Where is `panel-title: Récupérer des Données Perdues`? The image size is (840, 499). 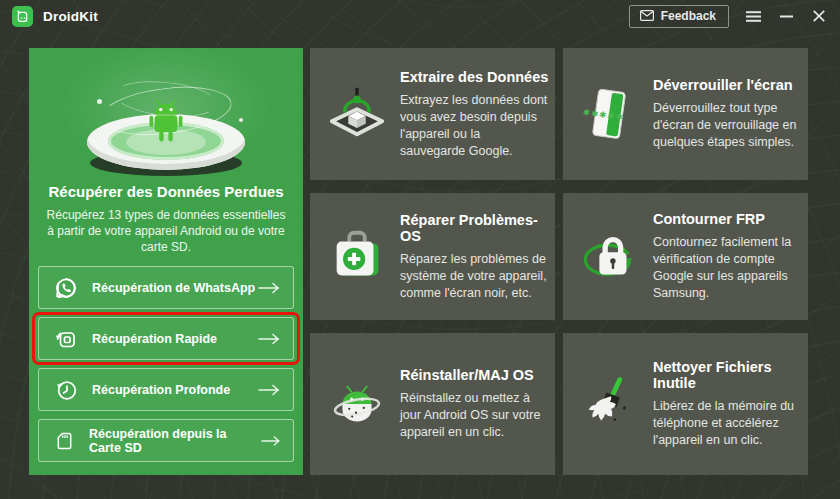 panel-title: Récupérer des Données Perdues is located at coordinates (166, 192).